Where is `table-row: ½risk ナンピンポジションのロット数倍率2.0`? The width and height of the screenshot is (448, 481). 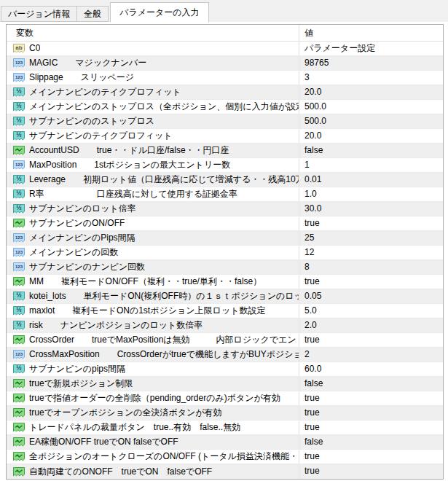
table-row: ½risk ナンピンポジションのロット数倍率2.0 is located at coordinates (224, 326).